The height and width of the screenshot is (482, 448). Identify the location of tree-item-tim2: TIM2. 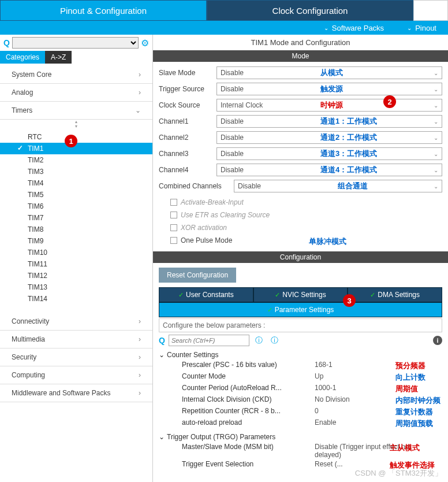
(76, 160).